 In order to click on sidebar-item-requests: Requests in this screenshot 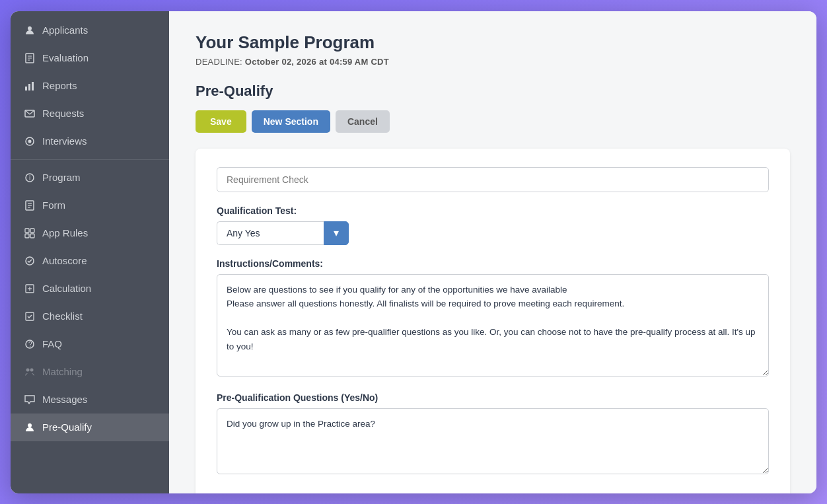, I will do `click(90, 114)`.